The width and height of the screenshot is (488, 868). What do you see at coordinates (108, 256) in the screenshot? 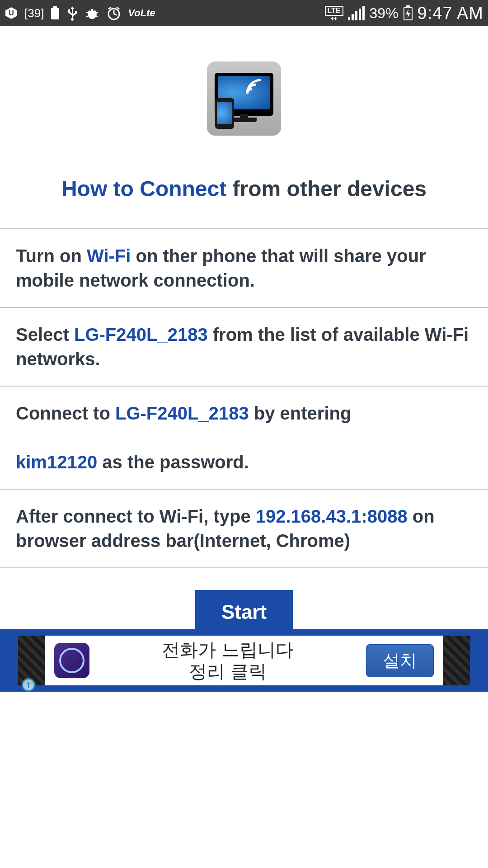
I see `wifi-highlight: Wi-Fi` at bounding box center [108, 256].